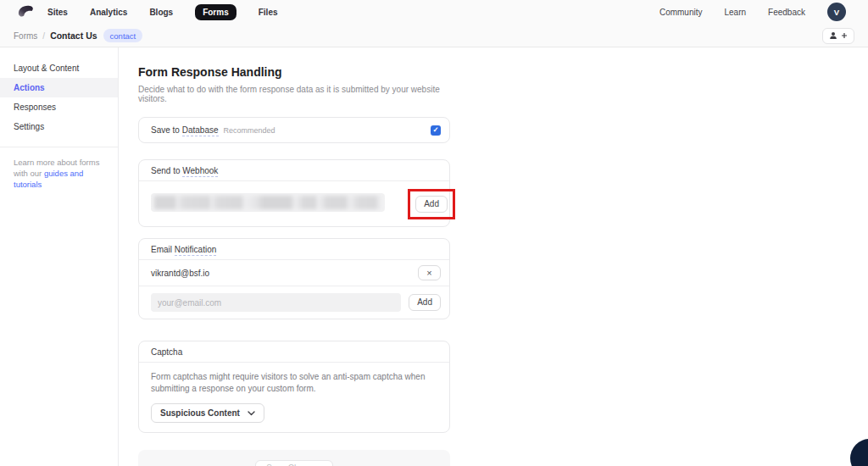 The image size is (868, 466). Describe the element at coordinates (200, 413) in the screenshot. I see `captcha-mode-value: Suspicious Content` at that location.